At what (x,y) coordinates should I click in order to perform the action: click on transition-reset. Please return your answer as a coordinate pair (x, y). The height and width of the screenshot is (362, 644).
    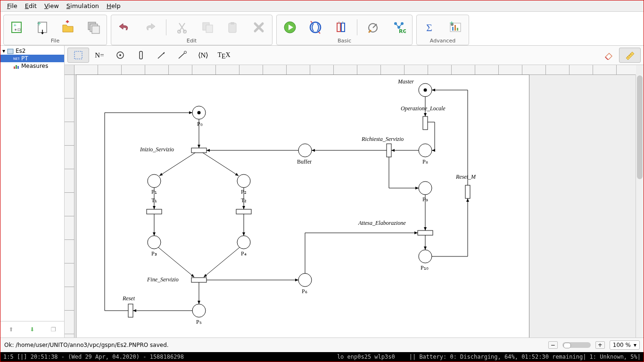
    Looking at the image, I should click on (131, 311).